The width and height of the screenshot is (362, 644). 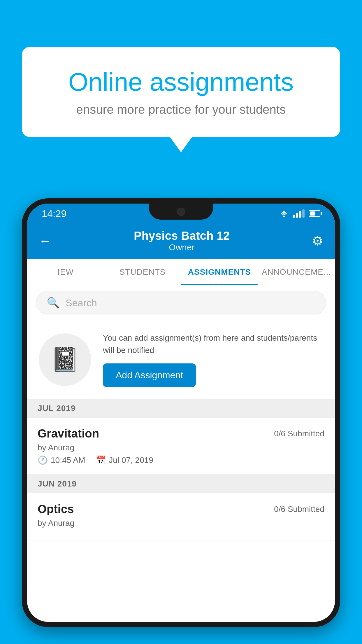 What do you see at coordinates (181, 460) in the screenshot?
I see `assignment-meta-gravitation: 🕐 10:45 AM 📅 Jul 07, 2019` at bounding box center [181, 460].